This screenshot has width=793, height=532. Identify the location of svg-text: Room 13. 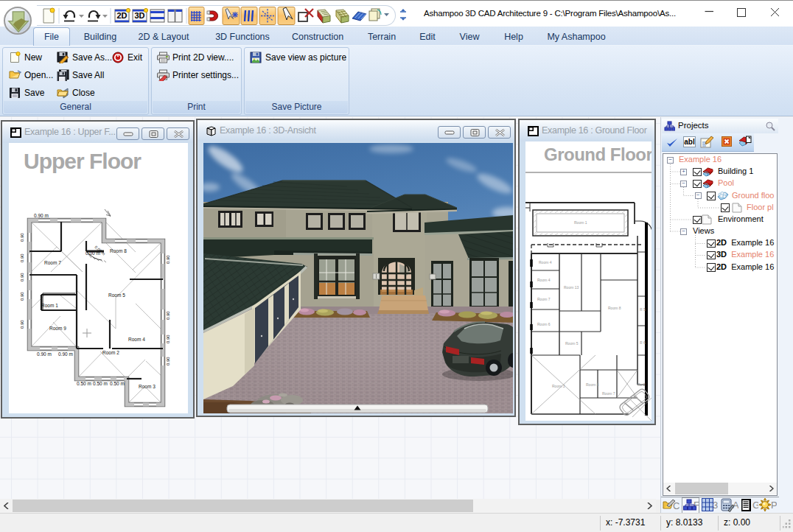
(572, 287).